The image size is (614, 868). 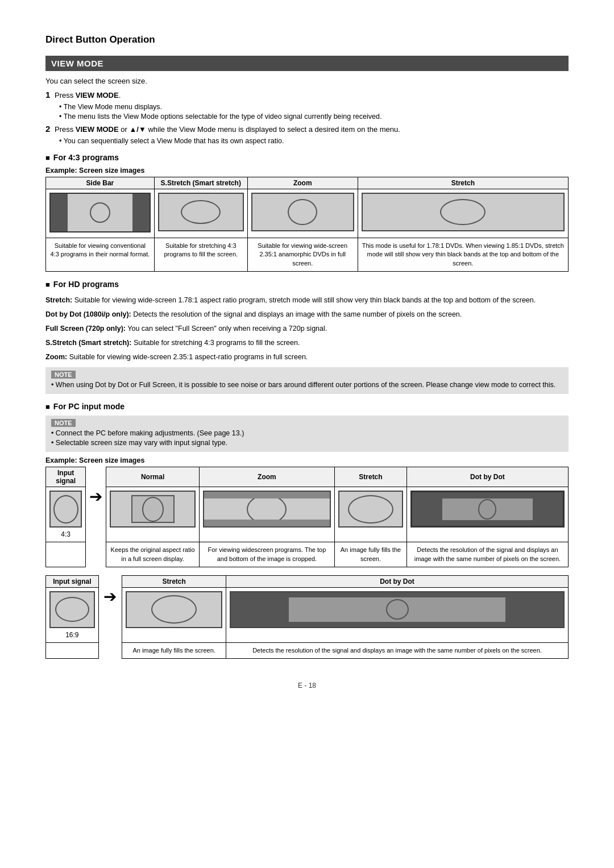 I want to click on table-row-captions: Suitable for viewing conventional 4:3 pr…, so click(x=307, y=255).